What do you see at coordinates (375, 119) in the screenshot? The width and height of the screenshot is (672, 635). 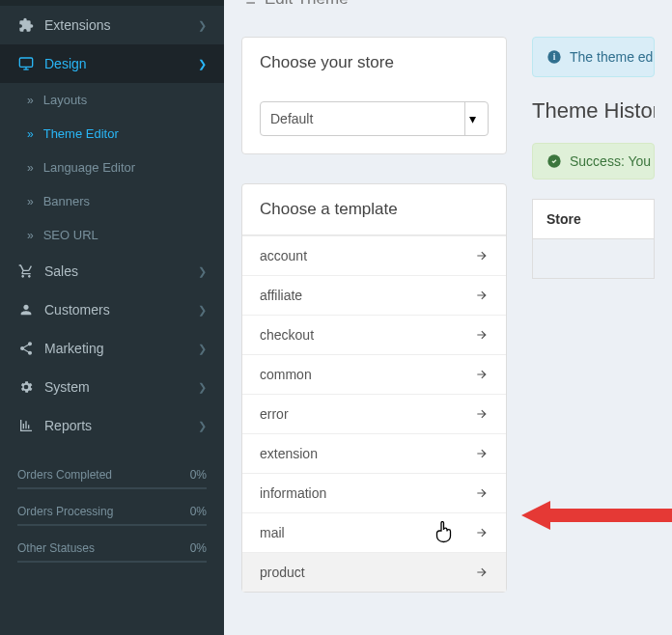 I see `store-select: Default ▾` at bounding box center [375, 119].